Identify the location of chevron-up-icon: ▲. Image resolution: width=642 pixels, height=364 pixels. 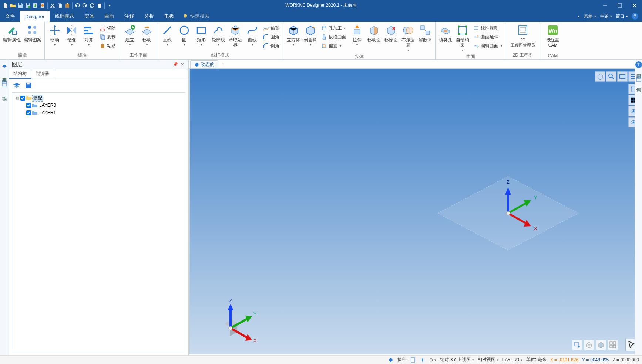
(579, 16).